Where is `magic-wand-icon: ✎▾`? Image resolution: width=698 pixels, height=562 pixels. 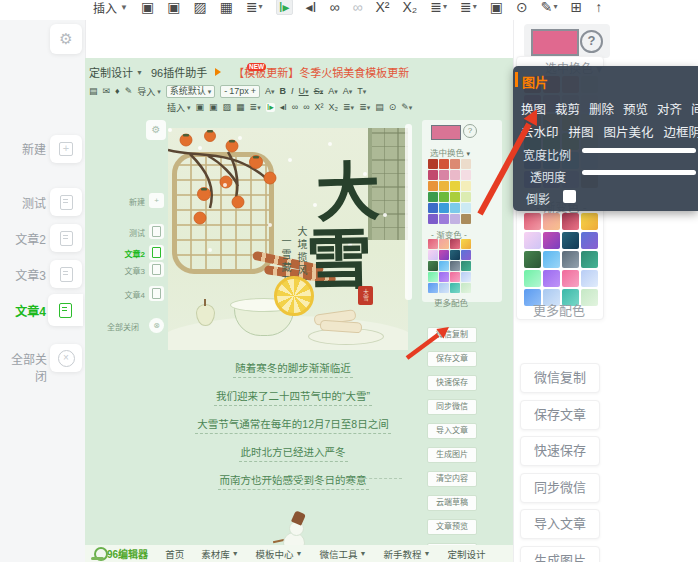
magic-wand-icon: ✎▾ is located at coordinates (550, 7).